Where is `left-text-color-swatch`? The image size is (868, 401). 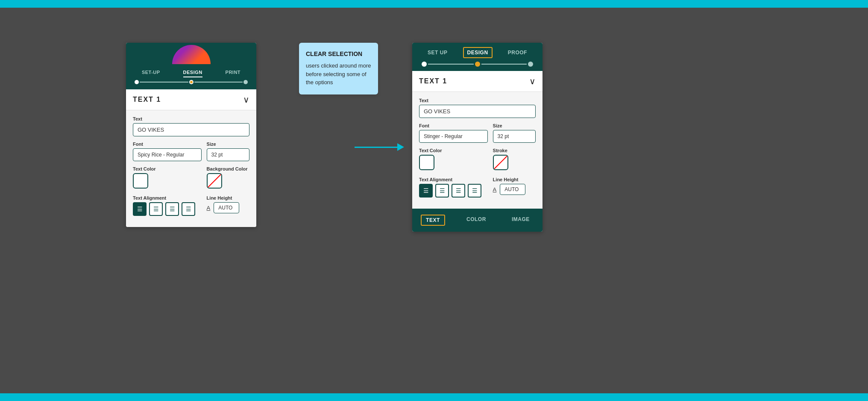
left-text-color-swatch is located at coordinates (141, 181).